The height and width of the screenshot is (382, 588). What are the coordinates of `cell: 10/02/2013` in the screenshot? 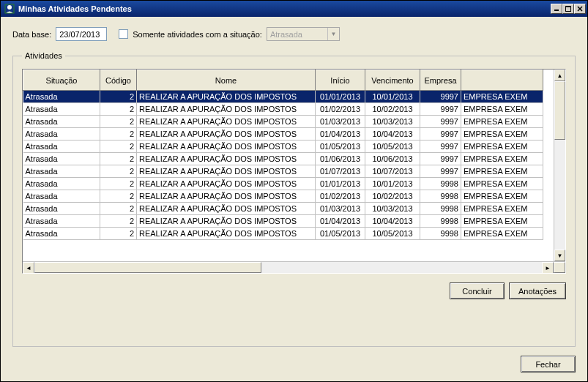 It's located at (392, 110).